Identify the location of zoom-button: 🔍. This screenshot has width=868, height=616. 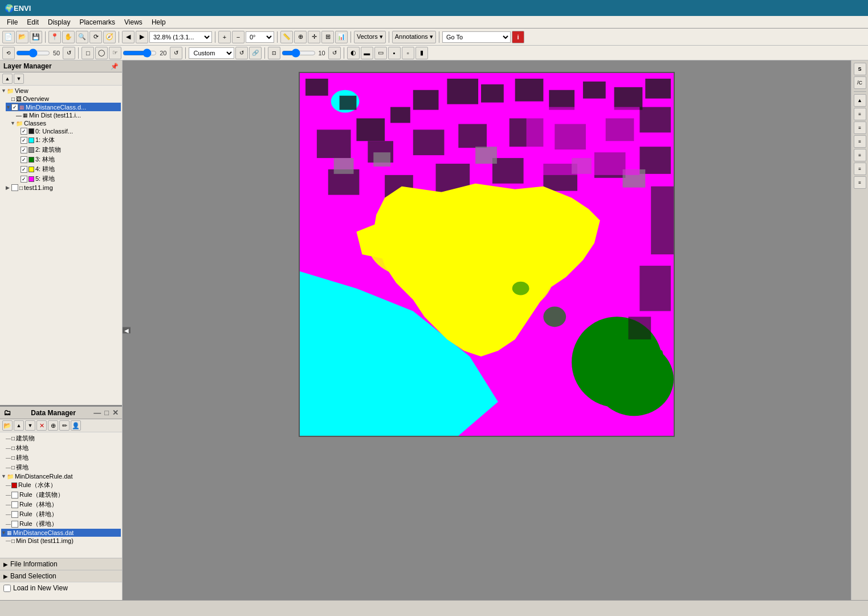
(82, 37).